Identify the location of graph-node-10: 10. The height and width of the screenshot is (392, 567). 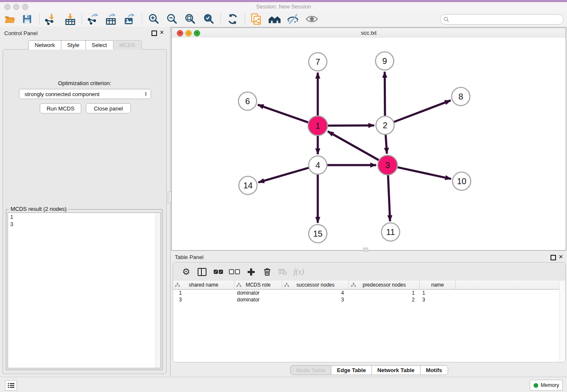
(462, 181).